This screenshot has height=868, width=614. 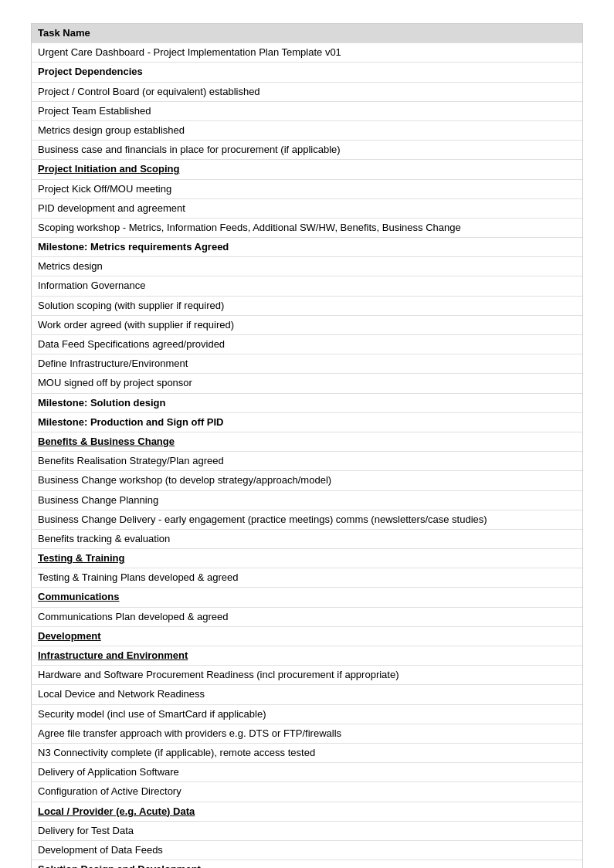 I want to click on task-name-cell: Infrastructure and Environment, so click(x=113, y=656).